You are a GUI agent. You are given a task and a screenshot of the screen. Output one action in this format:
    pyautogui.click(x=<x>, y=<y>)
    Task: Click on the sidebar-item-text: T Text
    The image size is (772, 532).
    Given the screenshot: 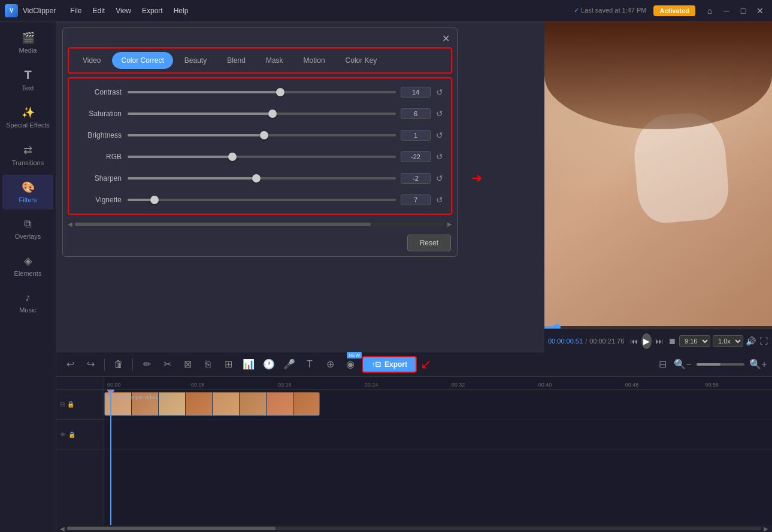 What is the action you would take?
    pyautogui.click(x=28, y=80)
    